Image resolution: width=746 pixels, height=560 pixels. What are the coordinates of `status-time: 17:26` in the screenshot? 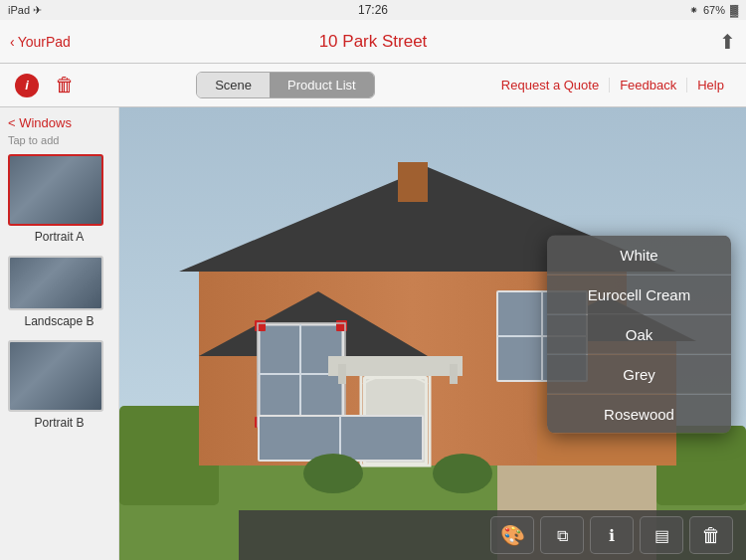 It's located at (373, 10).